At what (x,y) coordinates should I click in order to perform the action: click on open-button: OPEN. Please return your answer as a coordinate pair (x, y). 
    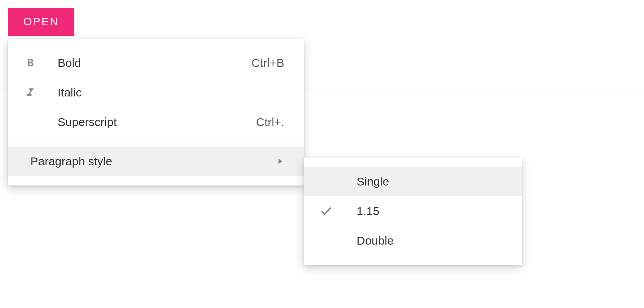
    Looking at the image, I should click on (41, 22).